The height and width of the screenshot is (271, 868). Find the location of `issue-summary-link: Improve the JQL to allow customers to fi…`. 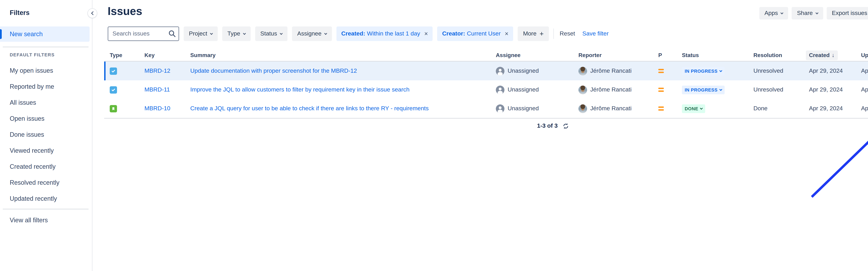

issue-summary-link: Improve the JQL to allow customers to fi… is located at coordinates (300, 90).